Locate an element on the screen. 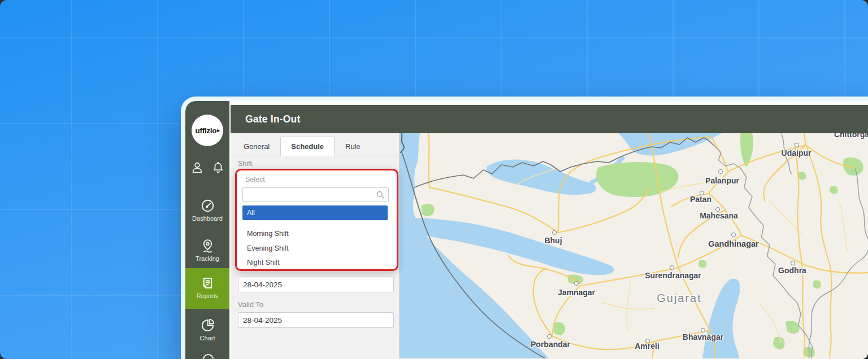 Image resolution: width=868 pixels, height=359 pixels. option-night-shift: Night Shift is located at coordinates (315, 262).